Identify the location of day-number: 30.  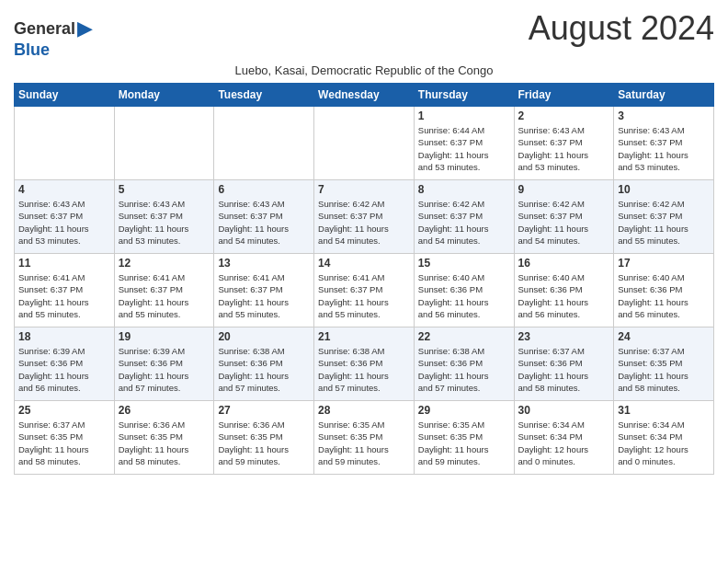
(564, 410).